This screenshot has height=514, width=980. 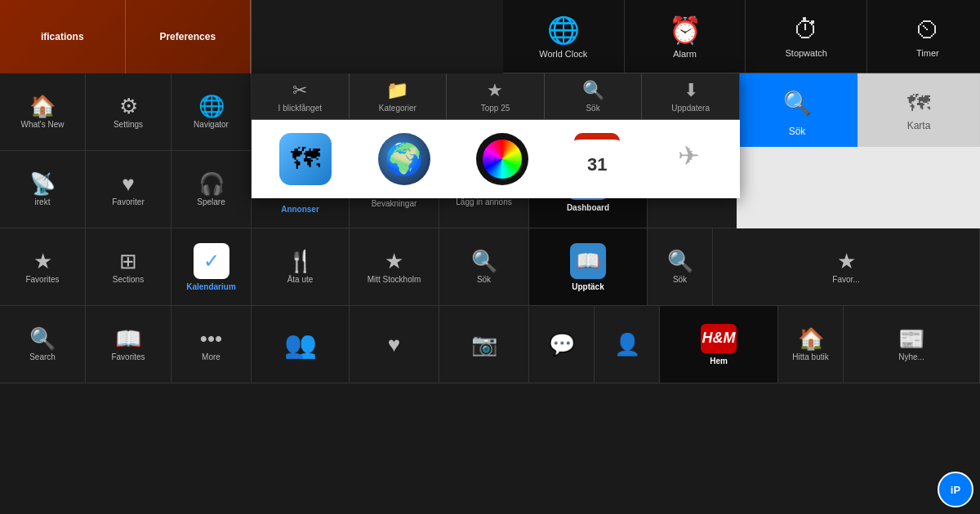 What do you see at coordinates (300, 91) in the screenshot?
I see `scissors-icon: ✂` at bounding box center [300, 91].